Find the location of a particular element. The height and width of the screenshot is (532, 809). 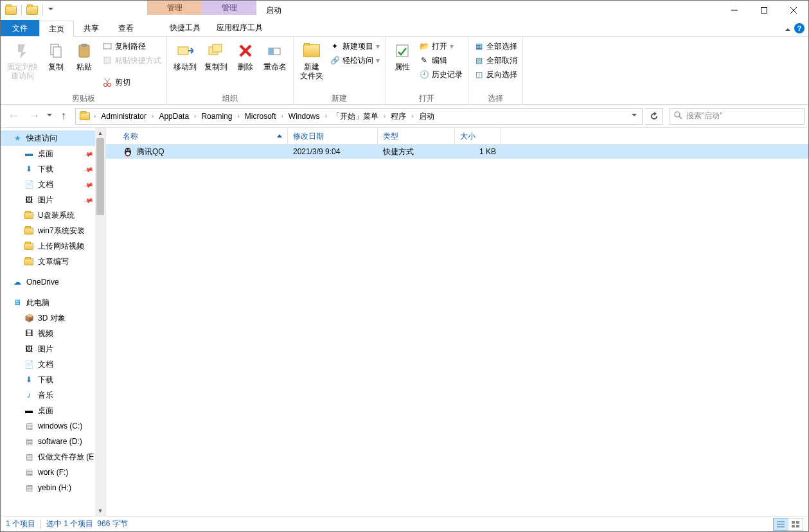

sidebar-item: 🖼图片📌 is located at coordinates (53, 200).